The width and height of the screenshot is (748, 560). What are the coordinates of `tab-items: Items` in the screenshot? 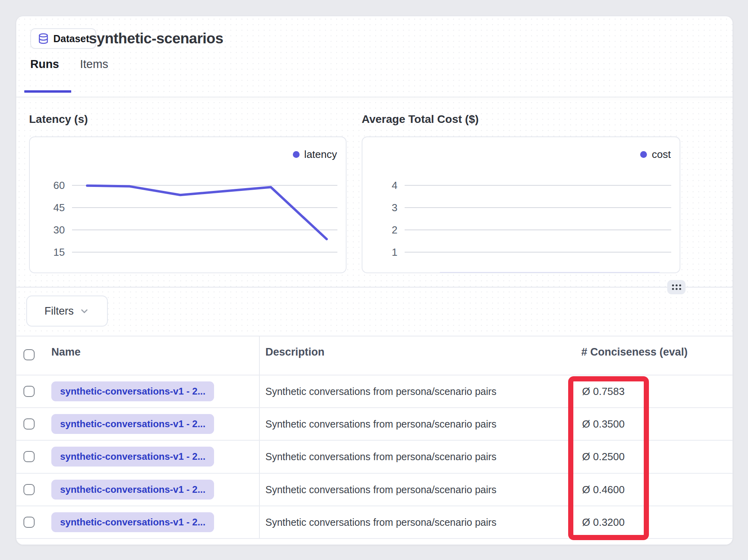 It's located at (94, 64).